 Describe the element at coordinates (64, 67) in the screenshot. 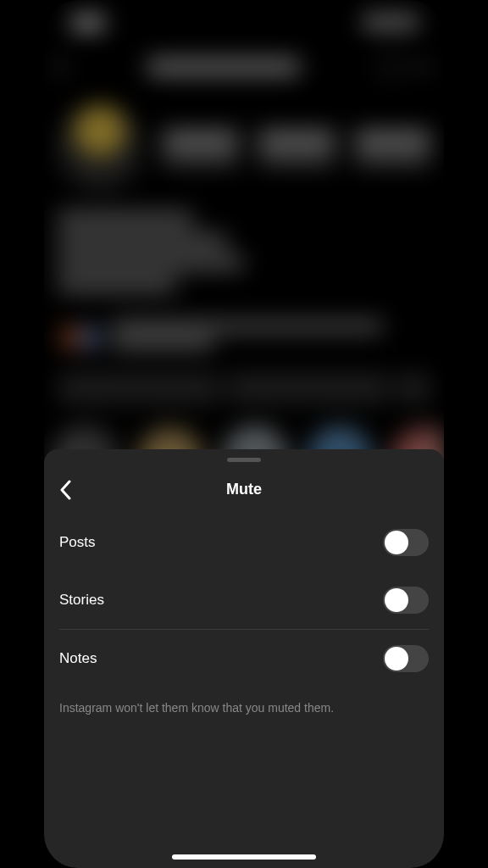

I see `back-icon` at that location.